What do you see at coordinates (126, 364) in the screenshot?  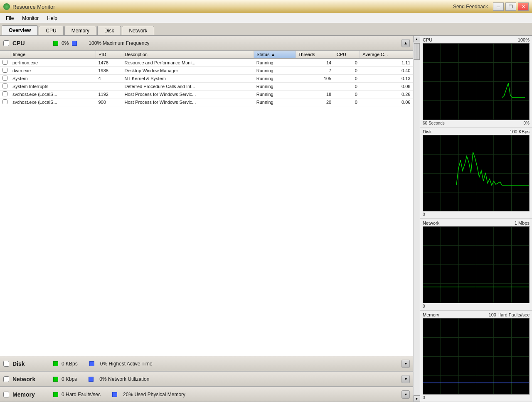 I see `disk-stat-active: 0% Highest Active Time` at bounding box center [126, 364].